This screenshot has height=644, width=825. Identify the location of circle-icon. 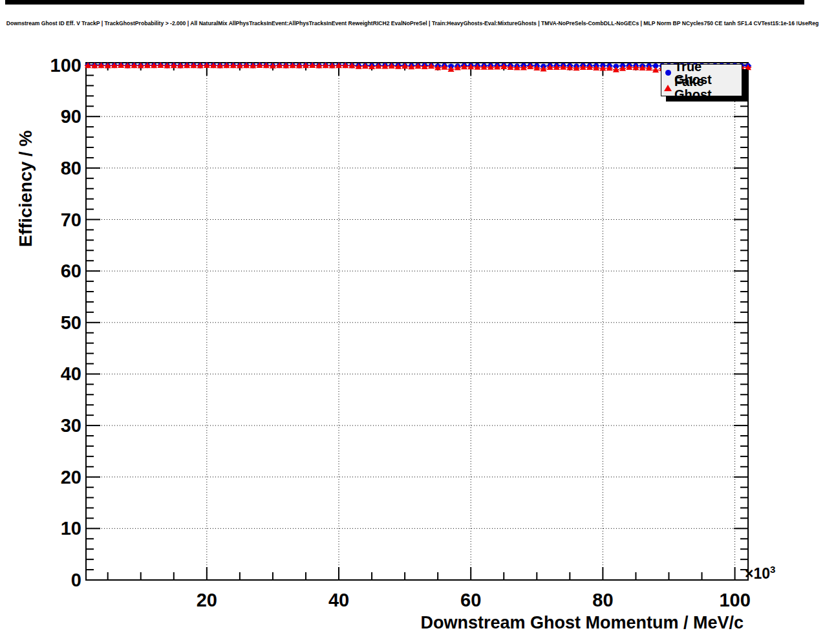
(668, 72).